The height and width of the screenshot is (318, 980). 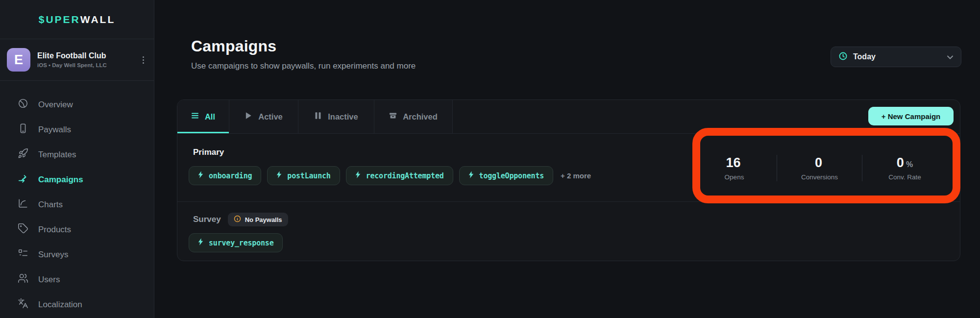 What do you see at coordinates (420, 117) in the screenshot?
I see `tab-label: Archived` at bounding box center [420, 117].